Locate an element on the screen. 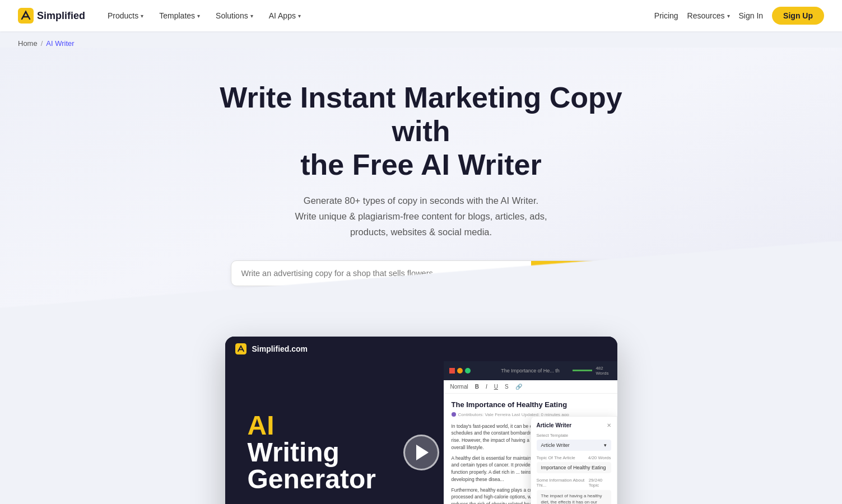 This screenshot has width=842, height=504. navbar: Simplified Products ▾ Templates ▾ Soluti… is located at coordinates (421, 16).